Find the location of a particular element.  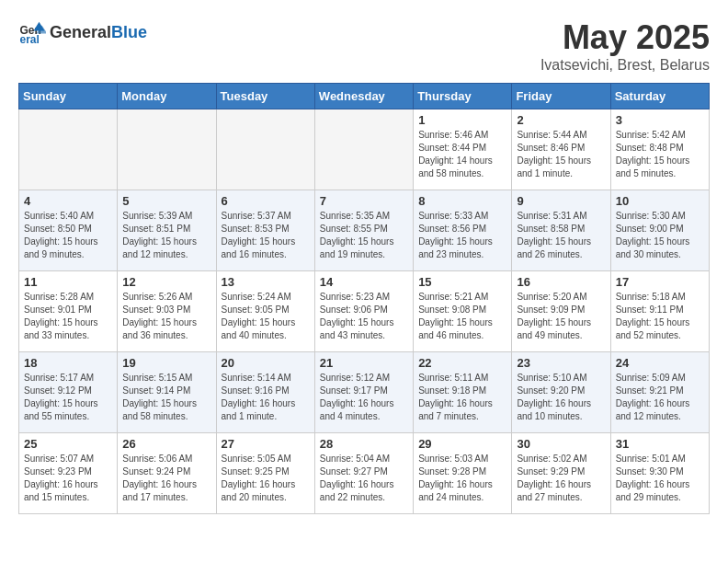

logo-icon: Gen eral is located at coordinates (32, 32).